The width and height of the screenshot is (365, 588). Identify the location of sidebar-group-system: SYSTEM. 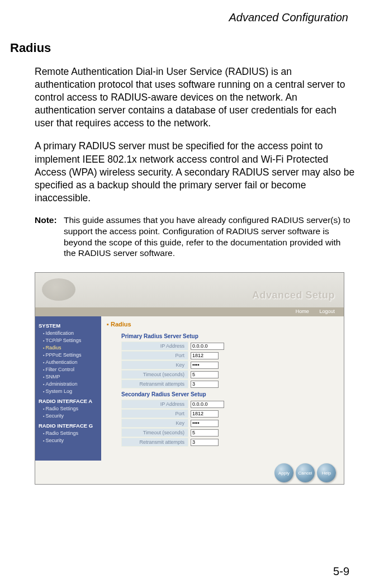
(70, 326).